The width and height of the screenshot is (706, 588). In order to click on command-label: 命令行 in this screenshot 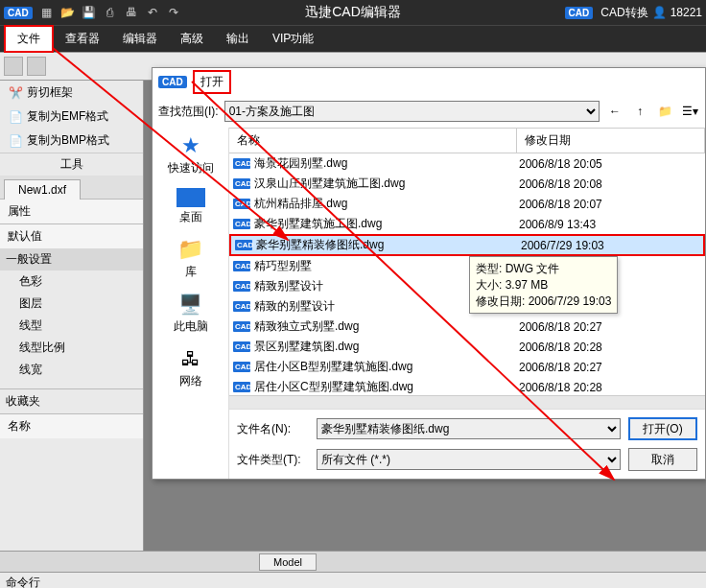, I will do `click(353, 579)`.